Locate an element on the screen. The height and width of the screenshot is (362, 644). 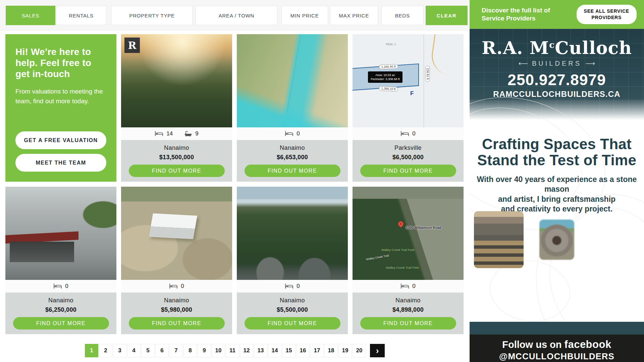
property-photo-aerial-map-cyan-overlay is located at coordinates (292, 81).